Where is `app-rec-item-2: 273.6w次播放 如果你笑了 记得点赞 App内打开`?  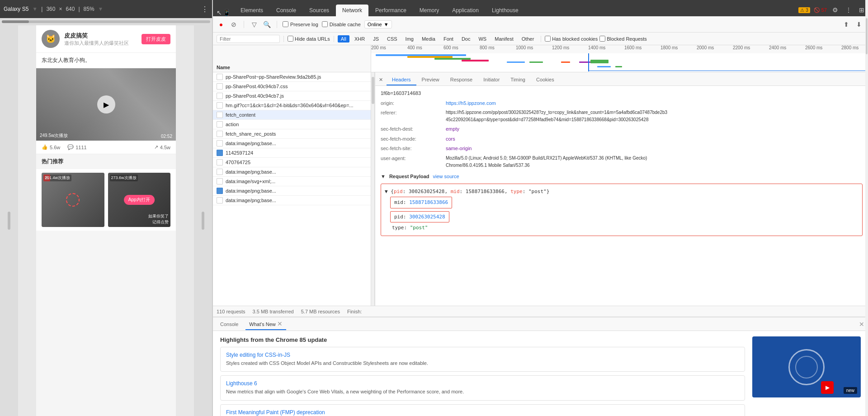
app-rec-item-2: 273.6w次播放 如果你笑了 记得点赞 App内打开 is located at coordinates (139, 200).